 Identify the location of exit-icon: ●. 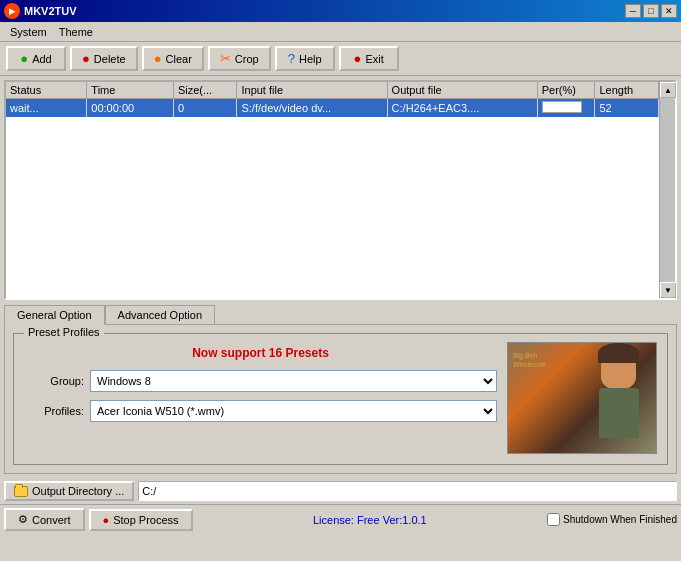
(358, 58).